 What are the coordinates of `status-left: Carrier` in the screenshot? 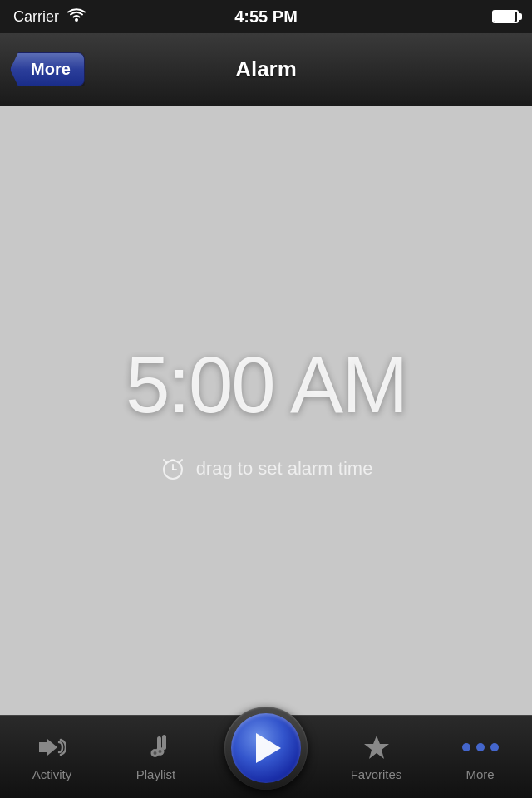 It's located at (50, 17).